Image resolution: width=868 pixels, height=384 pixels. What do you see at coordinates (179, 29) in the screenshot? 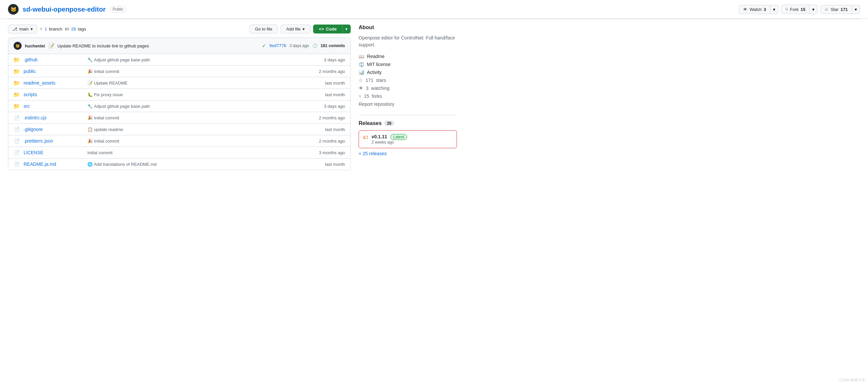
I see `toolbar: ⎇ main ▾ ⑂ 1 branch 🏷 26 tags Go to file…` at bounding box center [179, 29].